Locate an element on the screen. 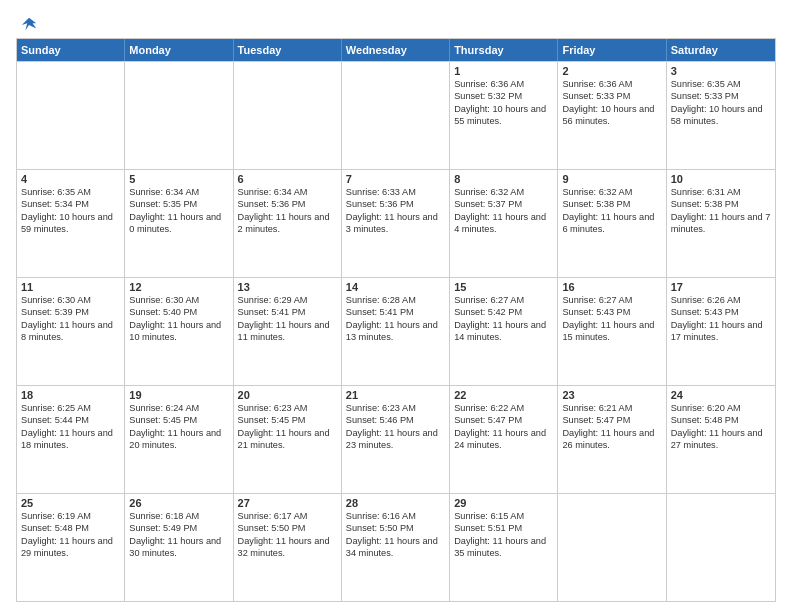  day-number: 18 is located at coordinates (70, 395).